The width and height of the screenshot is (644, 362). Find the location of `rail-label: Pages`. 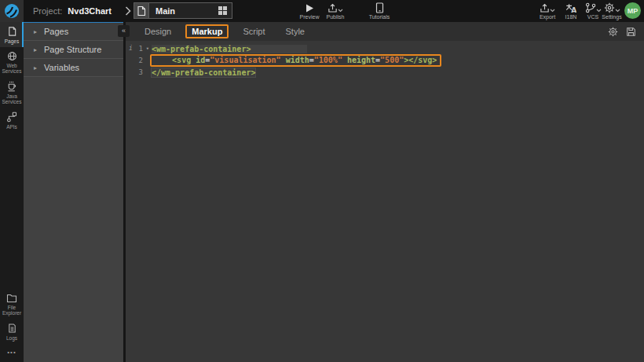

rail-label: Pages is located at coordinates (12, 41).